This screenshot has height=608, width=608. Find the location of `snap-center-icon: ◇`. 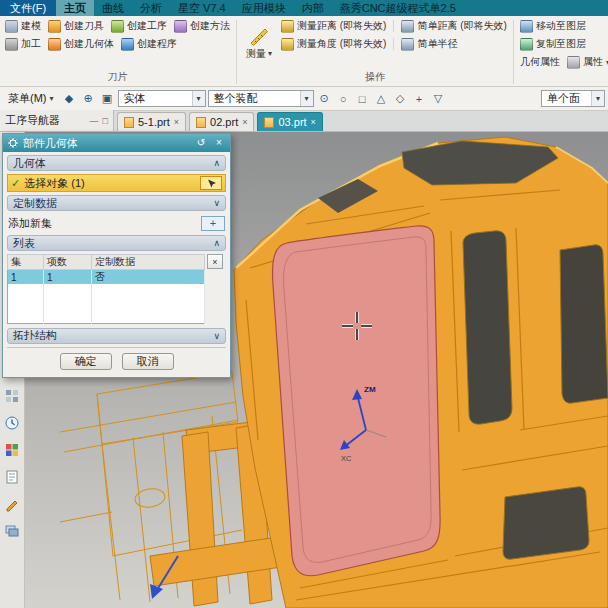

snap-center-icon: ◇ is located at coordinates (400, 98).